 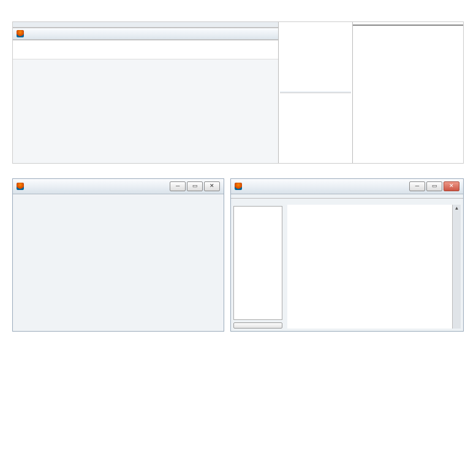 I want to click on data-list, so click(x=315, y=127).